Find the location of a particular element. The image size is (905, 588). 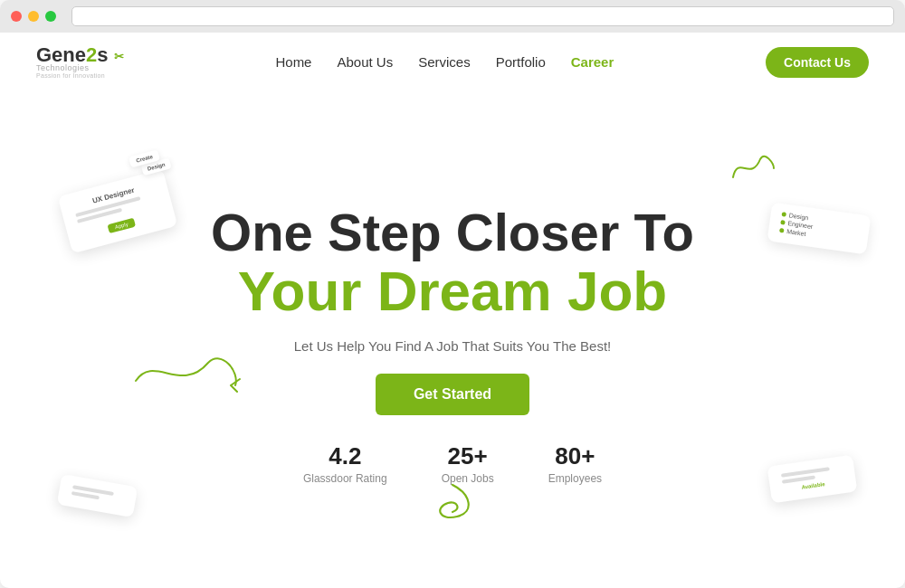

hero-title-line1: One Step Closer To is located at coordinates (452, 232).